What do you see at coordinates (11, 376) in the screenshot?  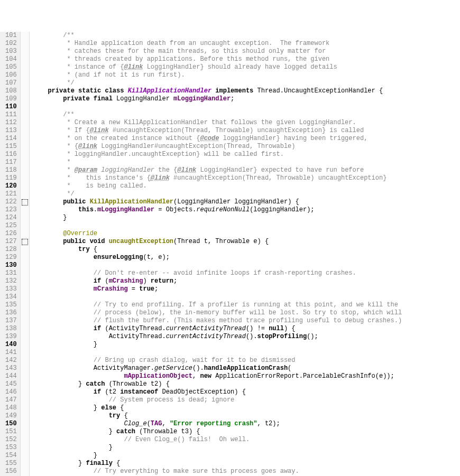 I see `line-number: 144` at bounding box center [11, 376].